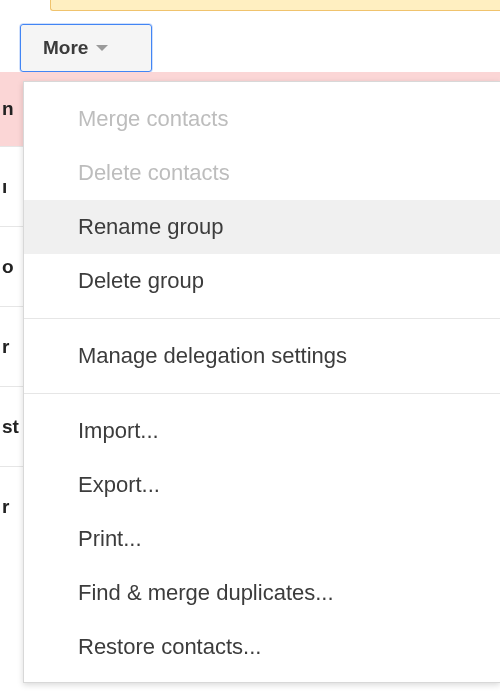  What do you see at coordinates (262, 593) in the screenshot?
I see `menu-item-find-merge-duplicates: Find & merge duplicates...` at bounding box center [262, 593].